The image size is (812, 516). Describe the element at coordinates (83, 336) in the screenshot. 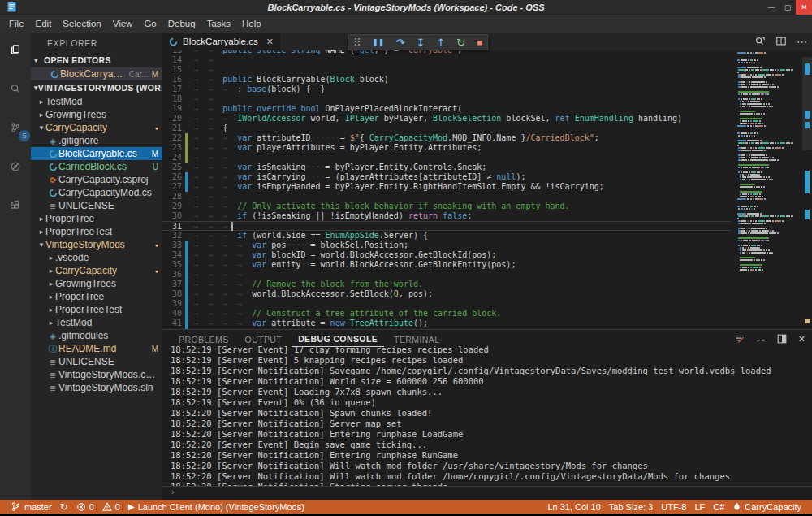

I see `file-label: .gitmodules` at that location.